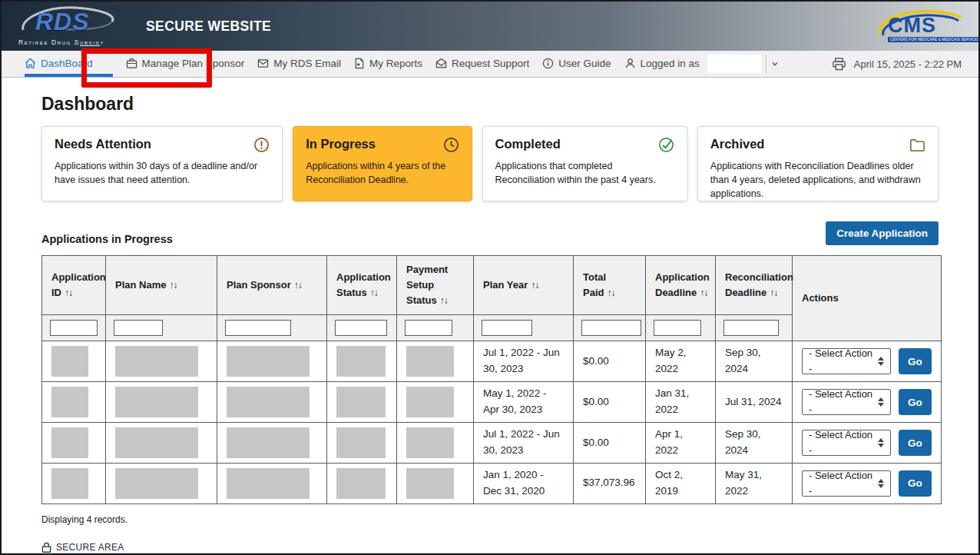 The width and height of the screenshot is (980, 555). Describe the element at coordinates (680, 286) in the screenshot. I see `col-application-deadline: Application Deadline↑↓` at that location.